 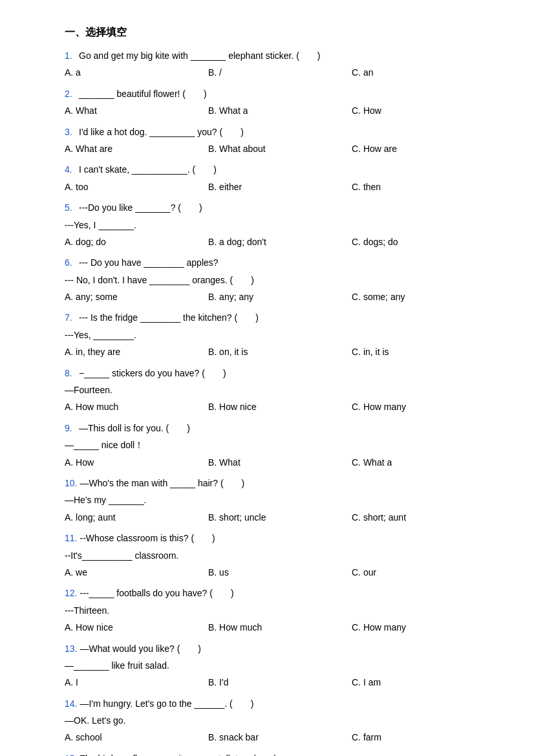 I want to click on question-number: 5., so click(x=70, y=208).